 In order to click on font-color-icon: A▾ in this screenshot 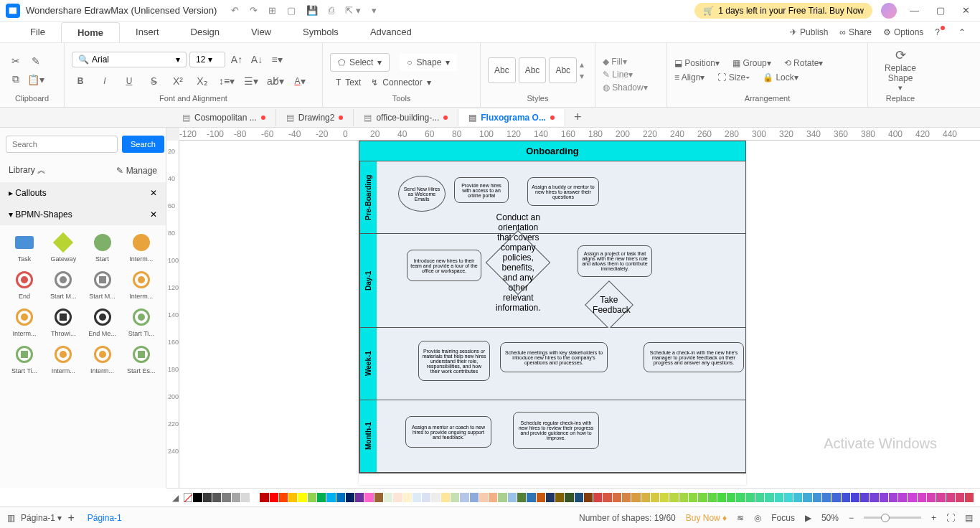, I will do `click(300, 81)`.